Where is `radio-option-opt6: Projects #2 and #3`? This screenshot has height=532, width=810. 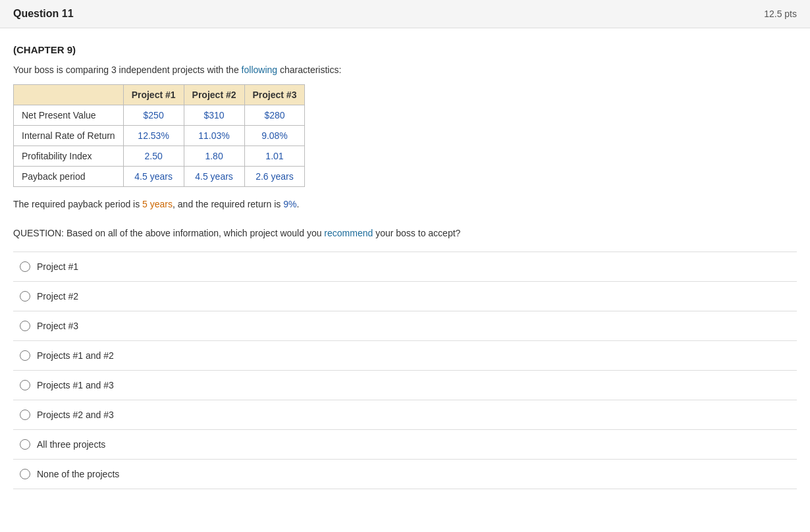
radio-option-opt6: Projects #2 and #3 is located at coordinates (405, 415).